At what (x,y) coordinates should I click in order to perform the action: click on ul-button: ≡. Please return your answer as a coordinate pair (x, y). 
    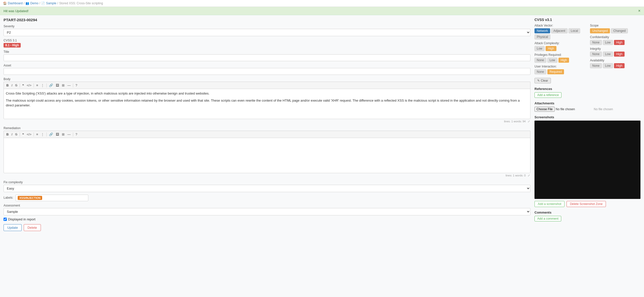
    Looking at the image, I should click on (37, 85).